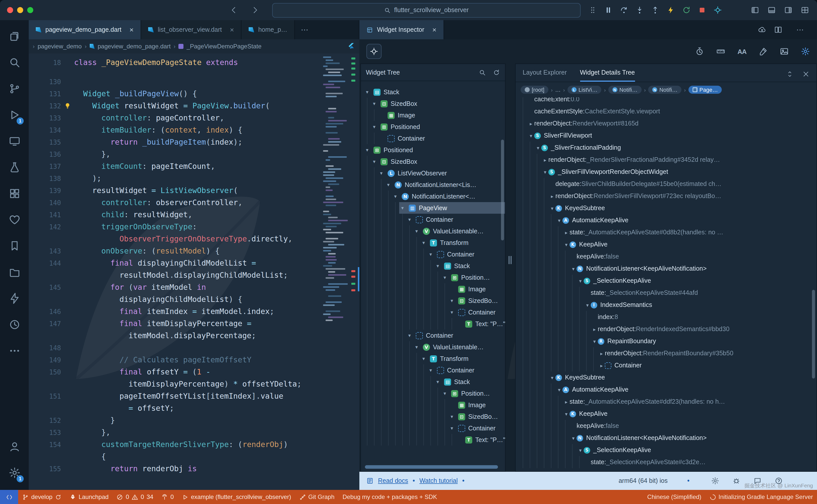 This screenshot has height=504, width=817. I want to click on statusbar-branch: develop, so click(42, 497).